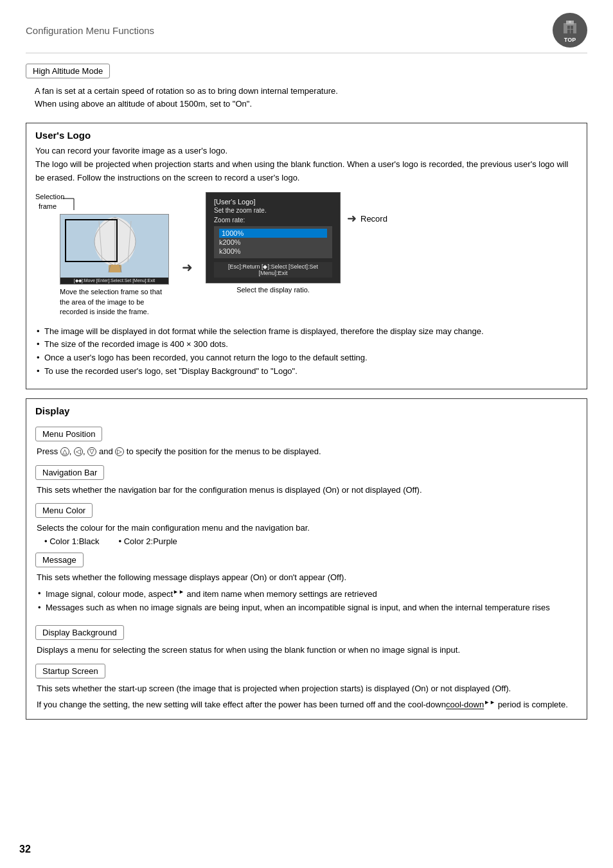  What do you see at coordinates (306, 152) in the screenshot?
I see `users-logo-desc1: You can record your favorite image as a …` at bounding box center [306, 152].